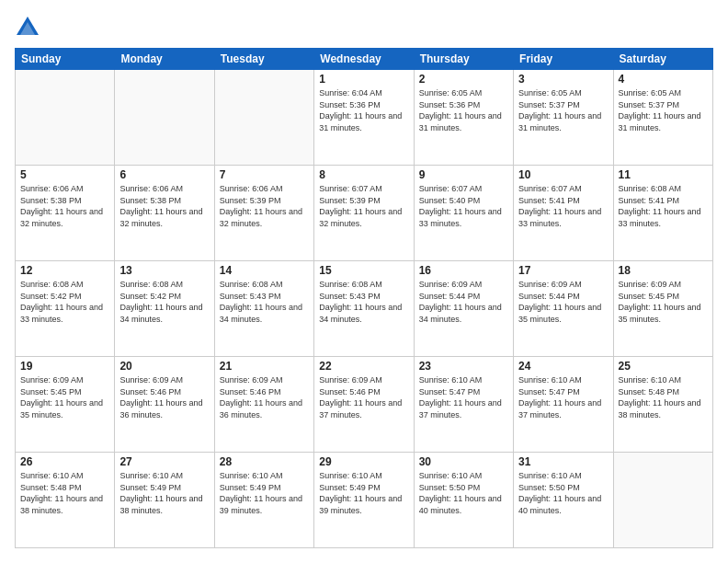 This screenshot has height=563, width=728. Describe the element at coordinates (164, 462) in the screenshot. I see `day-number: 27` at that location.